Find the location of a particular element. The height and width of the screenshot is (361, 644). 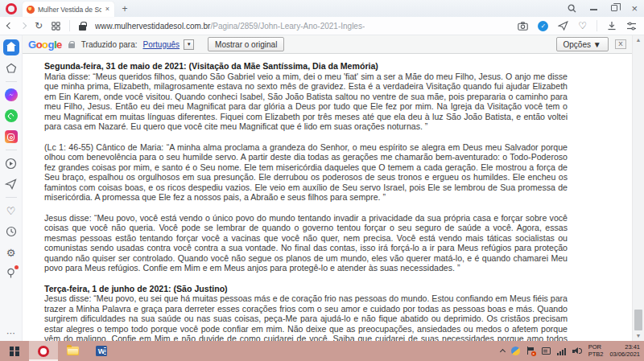

network-signal-icon is located at coordinates (562, 351).